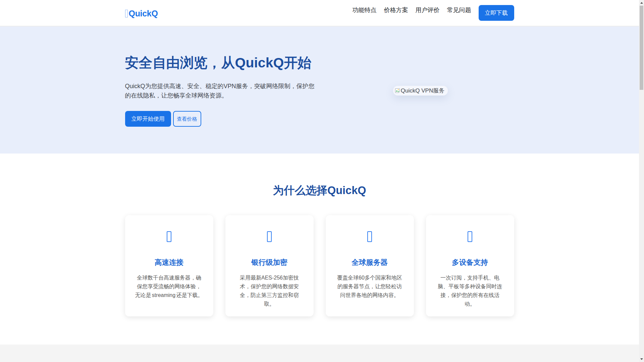 This screenshot has width=644, height=362. Describe the element at coordinates (319, 13) in the screenshot. I see `navbar: QuickQ 功能特点 价格方案 用户评价 常见问题 立即下载` at that location.